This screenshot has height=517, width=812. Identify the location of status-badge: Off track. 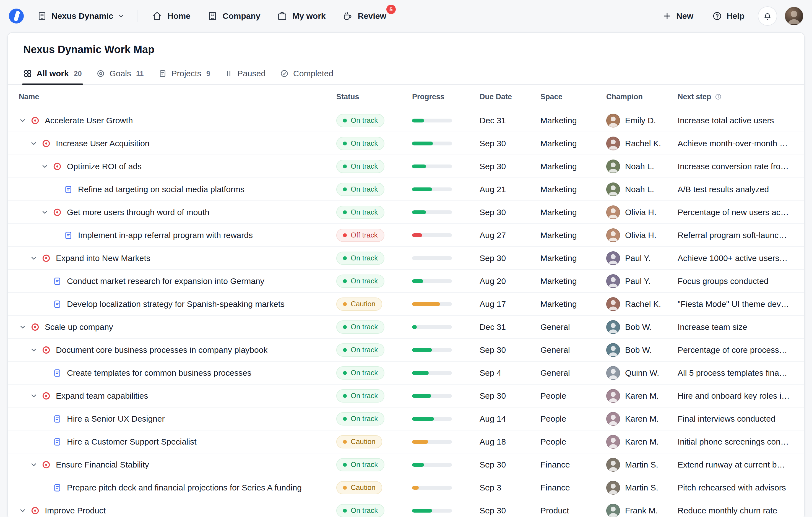
(360, 235).